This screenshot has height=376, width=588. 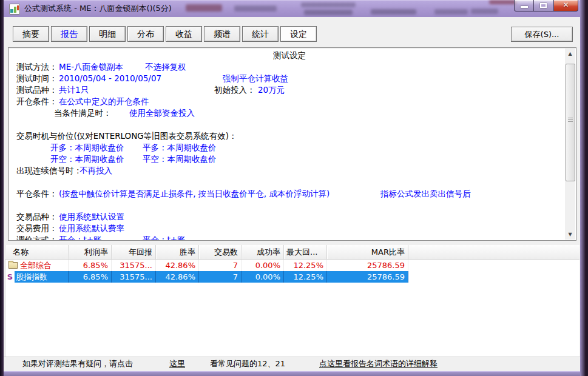 What do you see at coordinates (544, 6) in the screenshot?
I see `maximize-button` at bounding box center [544, 6].